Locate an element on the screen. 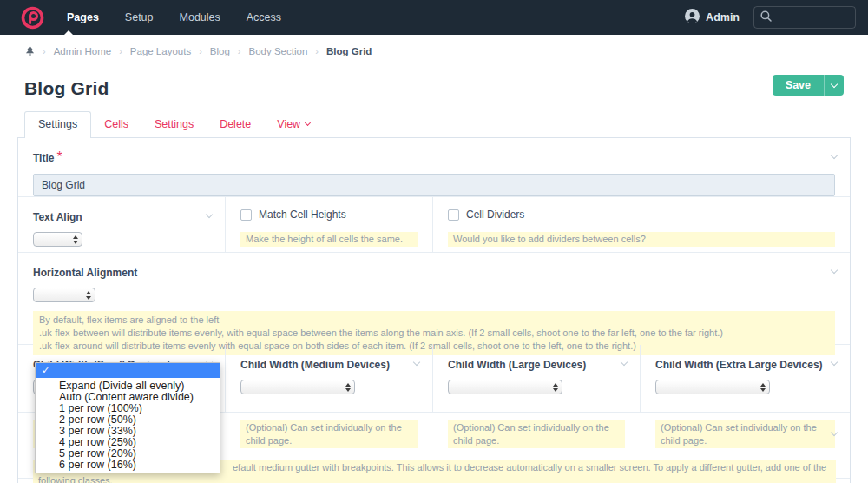  child-width-xlarge-select is located at coordinates (713, 387).